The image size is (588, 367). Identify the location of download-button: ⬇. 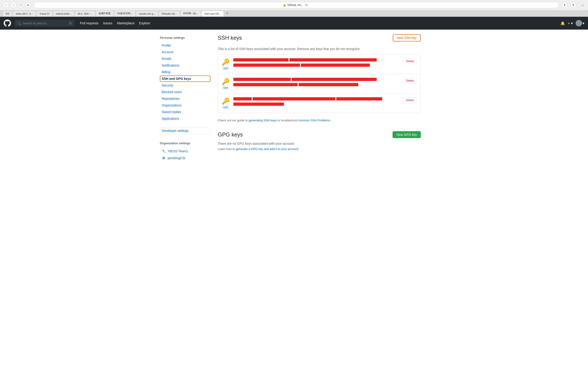
(565, 5).